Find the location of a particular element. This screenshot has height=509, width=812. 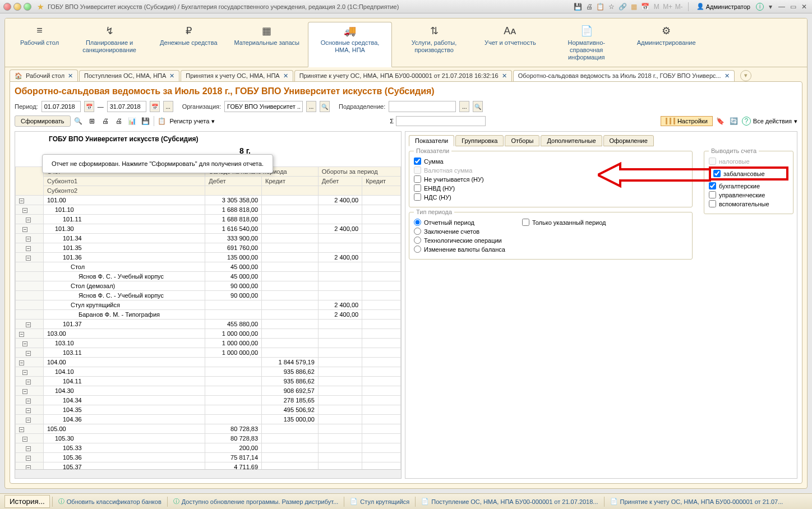

settings-button: Настройки is located at coordinates (686, 121).